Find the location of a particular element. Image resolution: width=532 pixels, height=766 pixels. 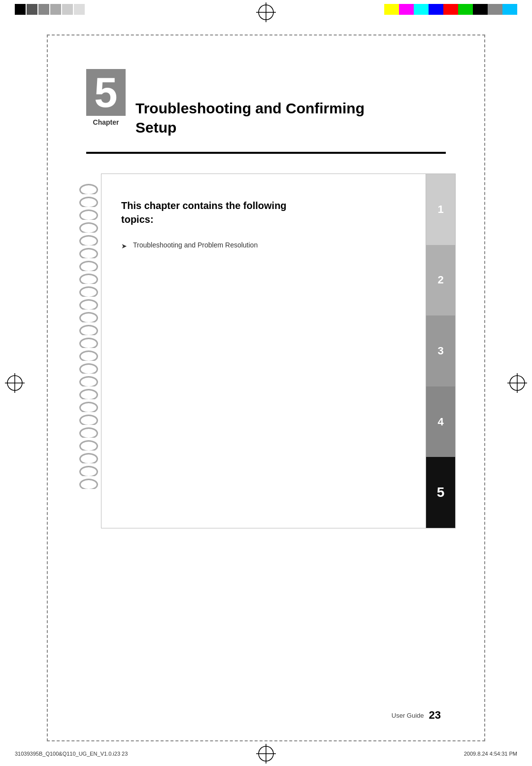

reg-sq-gray5 is located at coordinates (79, 9).